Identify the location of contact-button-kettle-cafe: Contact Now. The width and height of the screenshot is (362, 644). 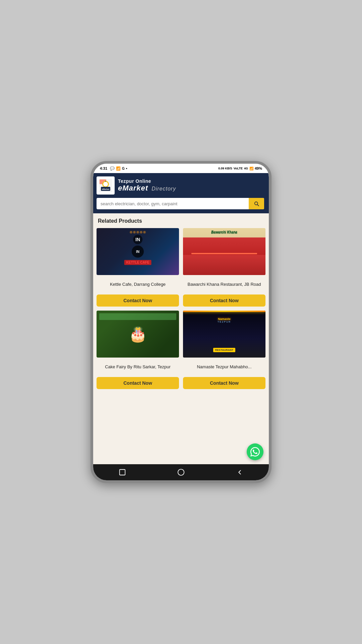
(138, 301).